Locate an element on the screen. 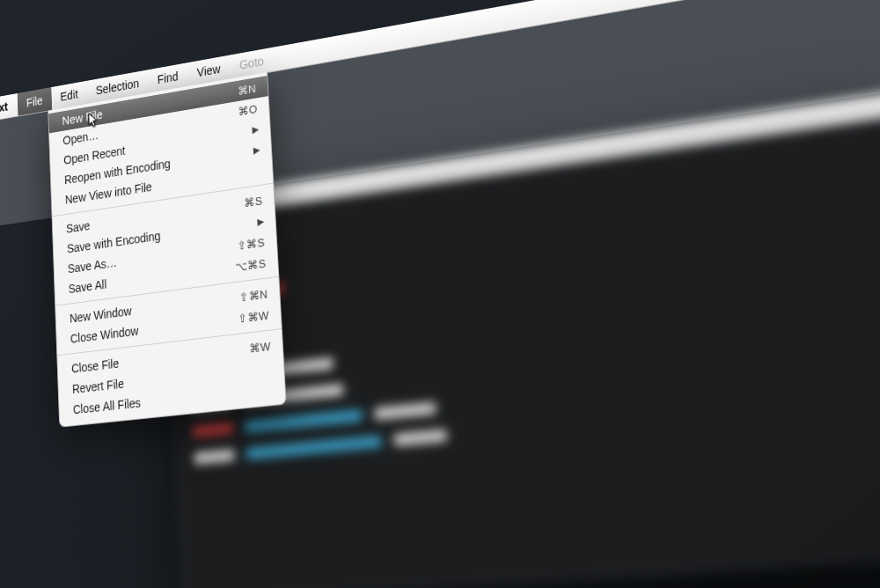  menuitem-shortcut: ⌘N is located at coordinates (247, 90).